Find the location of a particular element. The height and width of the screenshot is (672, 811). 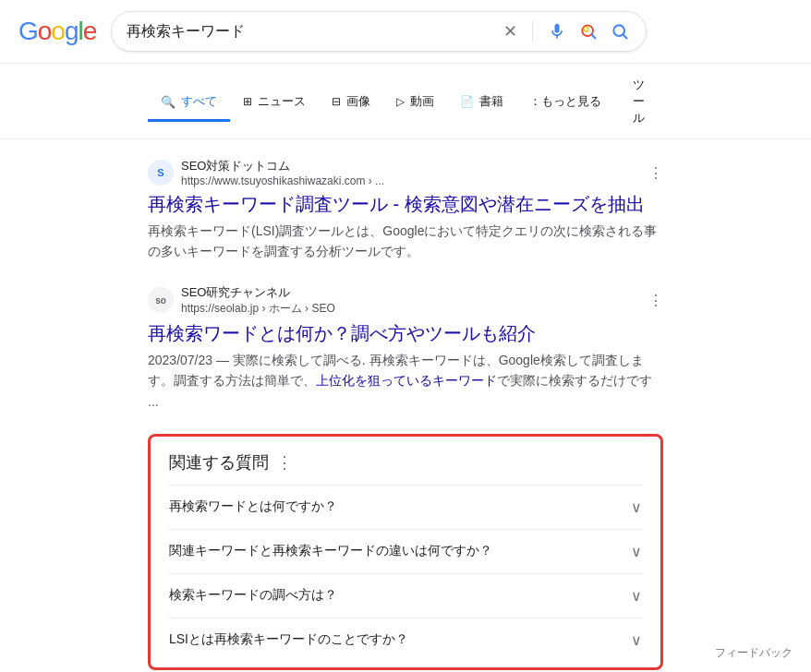

result-2-favicon: so is located at coordinates (161, 300).